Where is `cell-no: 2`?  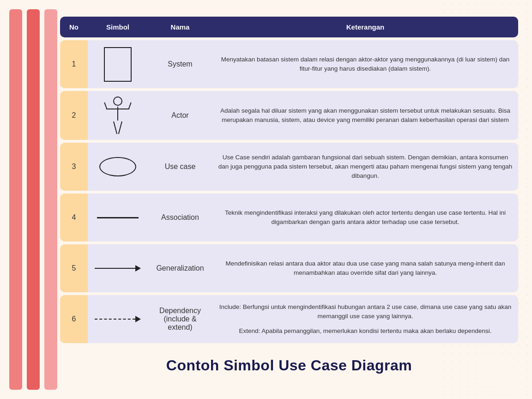
cell-no: 2 is located at coordinates (74, 115).